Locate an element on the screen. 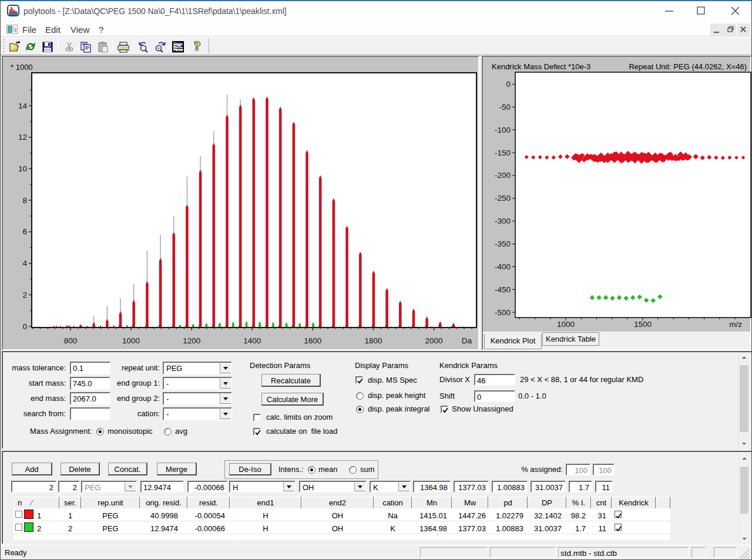  svg-text: 1000 is located at coordinates (566, 324).